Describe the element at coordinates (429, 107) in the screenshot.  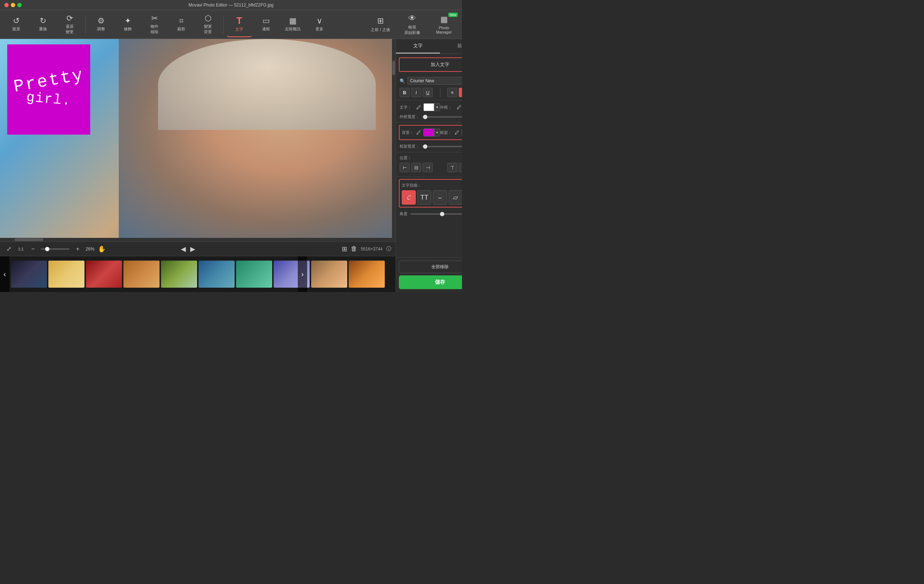
I see `text-color-swatch` at that location.